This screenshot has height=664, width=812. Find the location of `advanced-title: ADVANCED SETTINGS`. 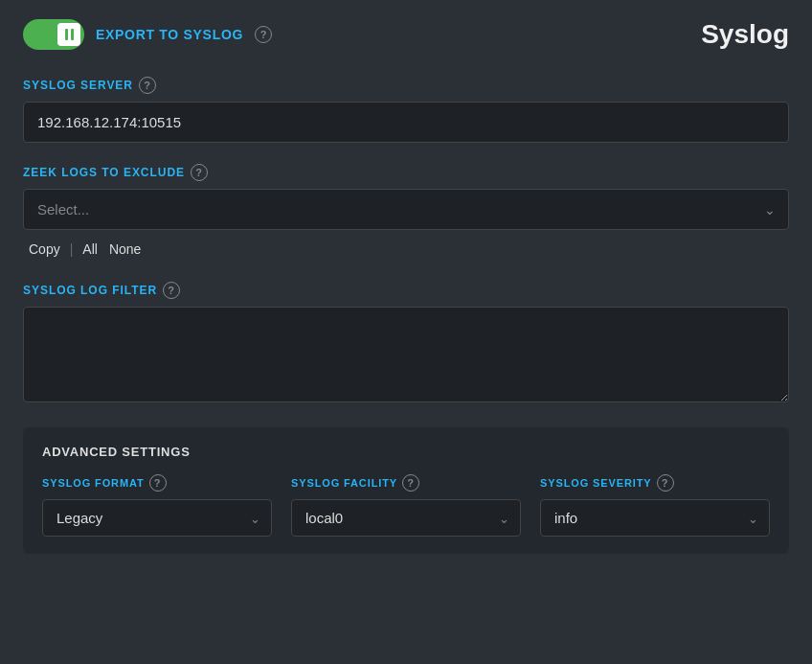

advanced-title: ADVANCED SETTINGS is located at coordinates (406, 452).